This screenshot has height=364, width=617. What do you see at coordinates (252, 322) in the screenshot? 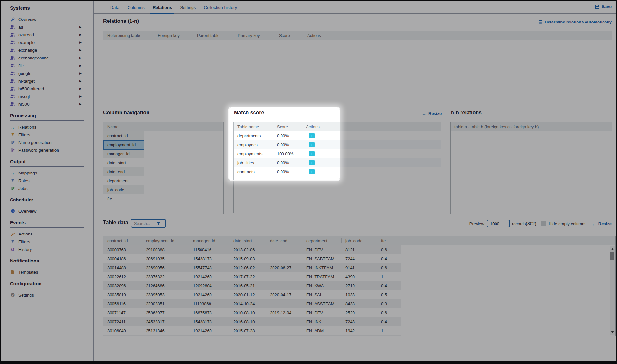
I see `table-row: 3007241124532817154381782016-08-10EN_INK…` at bounding box center [252, 322].